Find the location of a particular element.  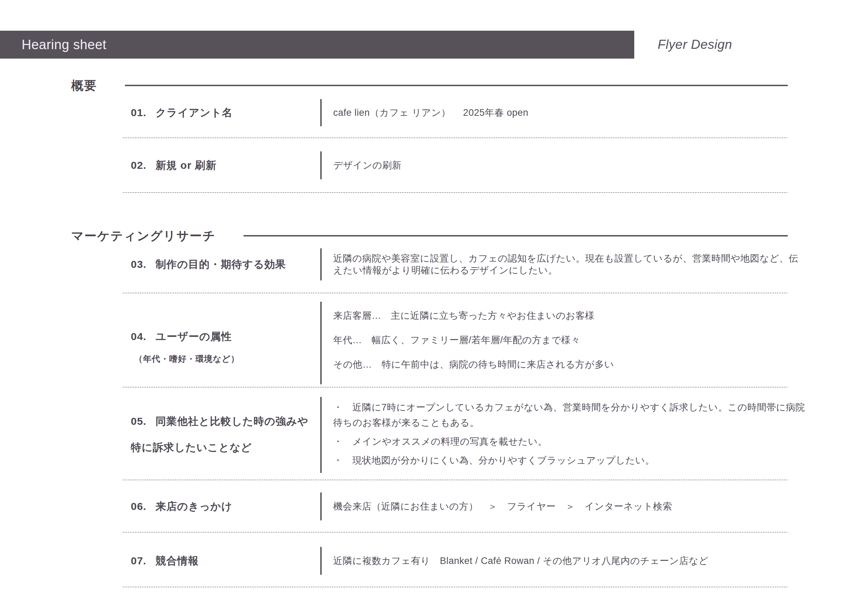

row-client-name: 01.クライアント名 cafe lien（カフェ リアン） 2025年春 ope… is located at coordinates (487, 113).